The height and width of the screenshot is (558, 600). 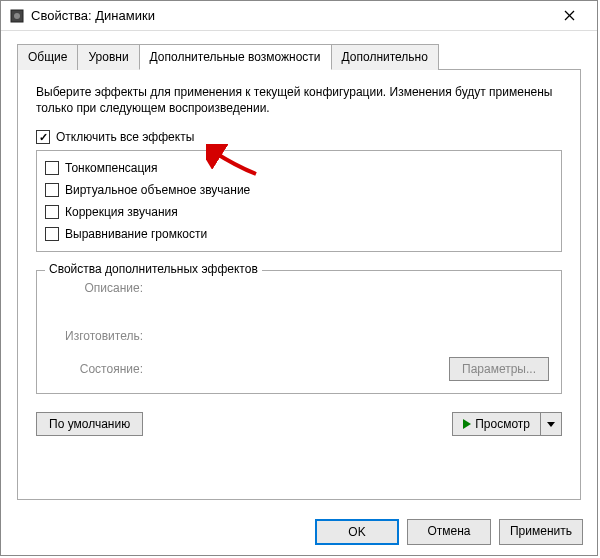 I want to click on play-icon, so click(x=467, y=424).